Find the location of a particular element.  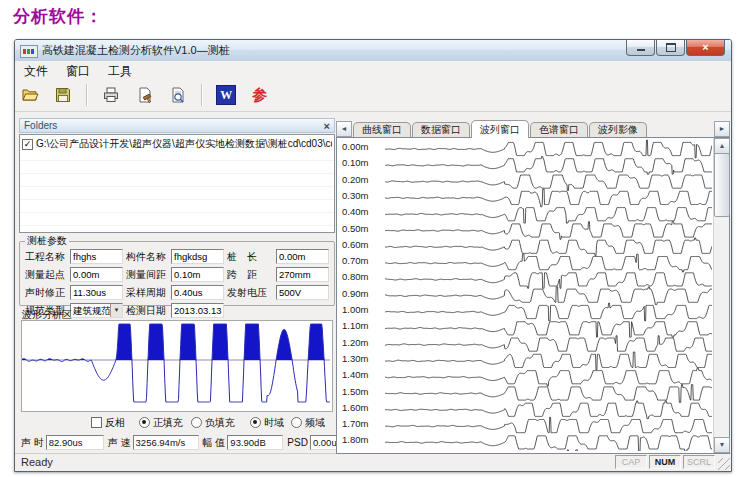

param-field-1: fhgkdsg is located at coordinates (198, 256).